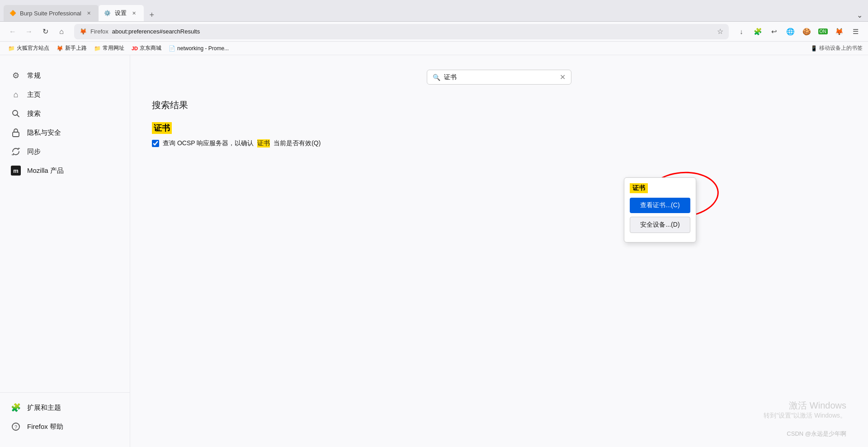  I want to click on sidebar-item-sync: 同步, so click(65, 152).